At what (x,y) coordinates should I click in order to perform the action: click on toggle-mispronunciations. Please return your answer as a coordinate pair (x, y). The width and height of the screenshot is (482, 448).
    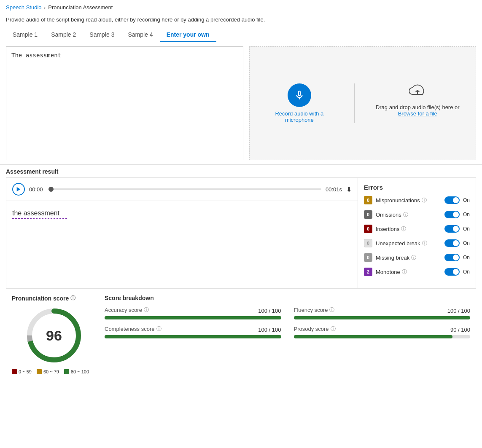
    Looking at the image, I should click on (452, 200).